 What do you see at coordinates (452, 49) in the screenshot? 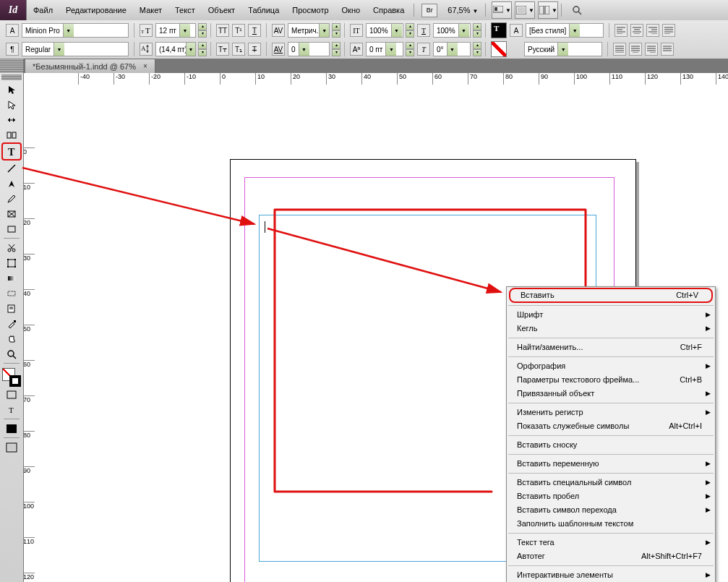
I see `skew-combo: 0°▼` at bounding box center [452, 49].